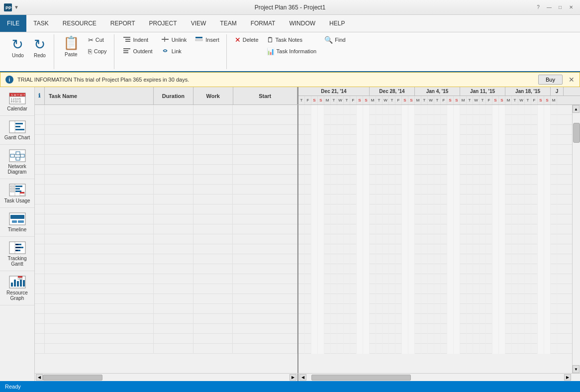  Describe the element at coordinates (137, 40) in the screenshot. I see `indent-button: Indent` at that location.